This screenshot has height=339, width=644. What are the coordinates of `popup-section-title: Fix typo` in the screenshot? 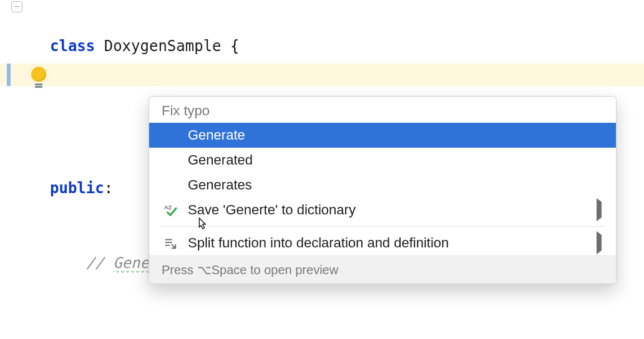 It's located at (383, 110).